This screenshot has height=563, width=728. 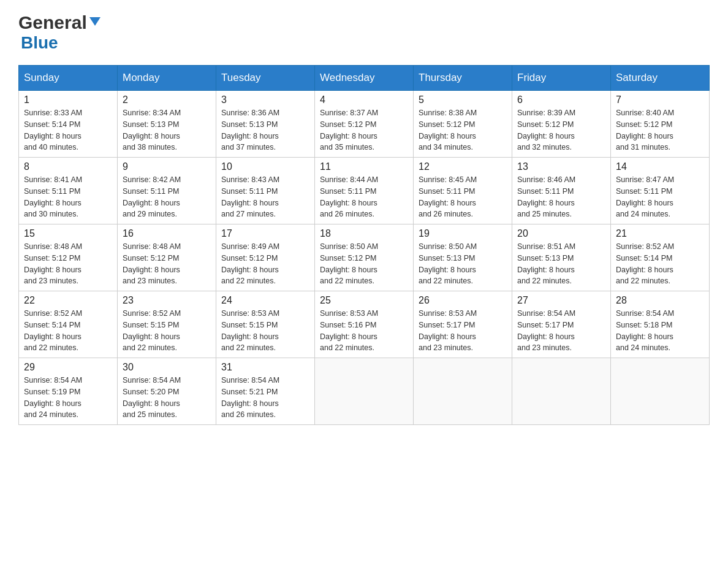 I want to click on day-info: Sunrise: 8:46 AMSunset: 5:11 PMDaylight:…, so click(x=561, y=197).